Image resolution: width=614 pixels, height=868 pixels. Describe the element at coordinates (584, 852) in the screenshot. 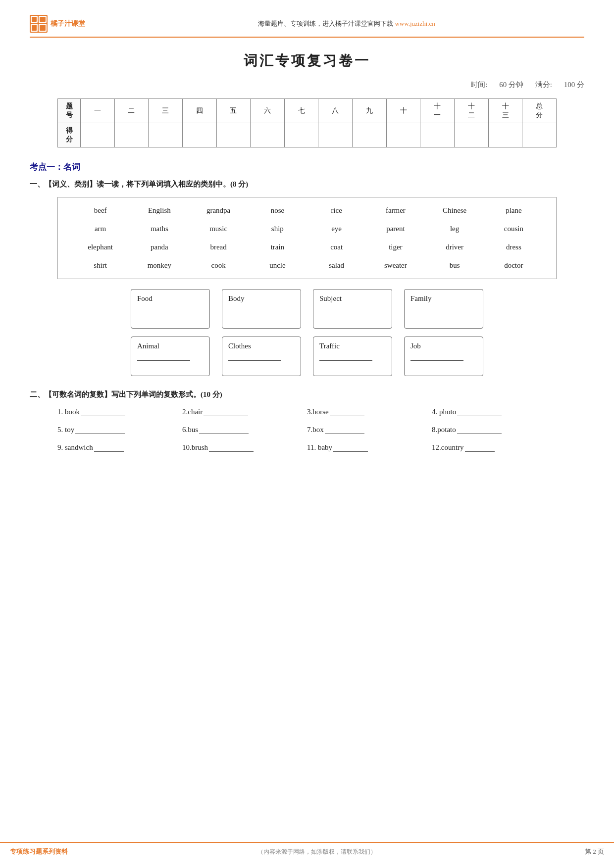

I see `footer-right: 第 2 页` at that location.